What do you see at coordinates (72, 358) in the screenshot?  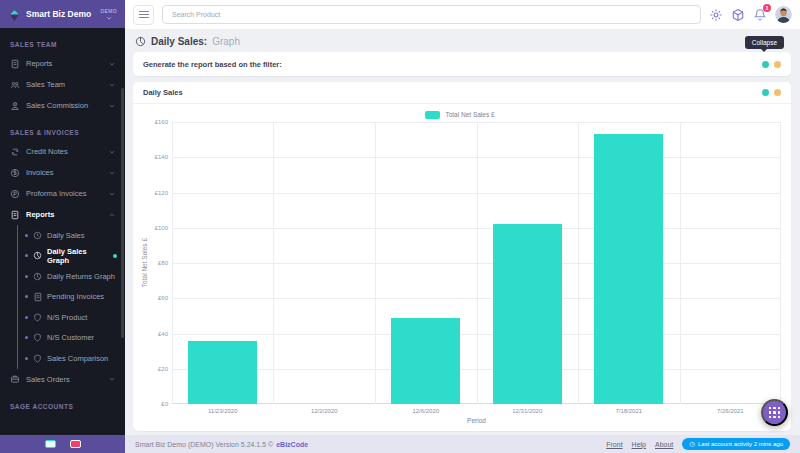 I see `sidebar-subitem-sales-comparison: Sales Comparison` at bounding box center [72, 358].